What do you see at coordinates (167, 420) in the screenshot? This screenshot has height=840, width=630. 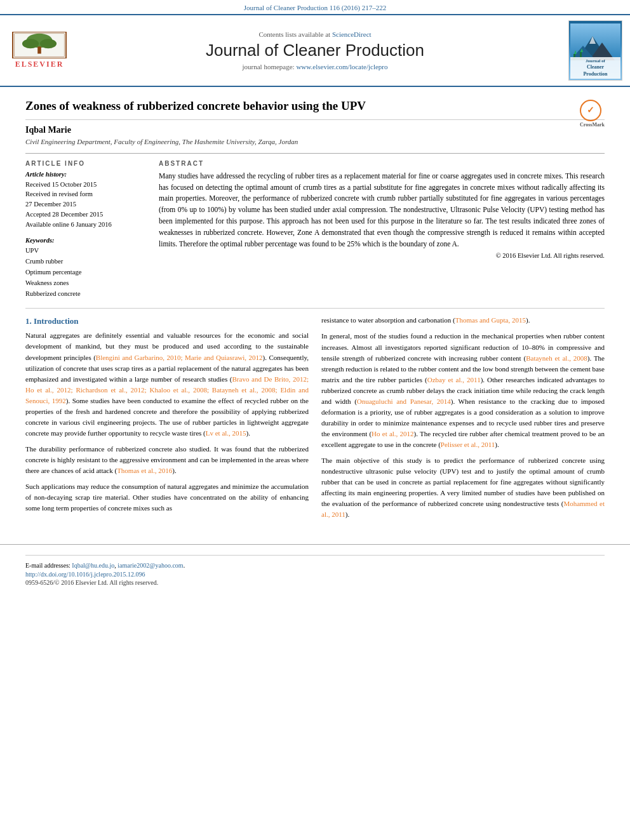 I see `body-left-column: 1. Introduction Natural aggregates are d…` at bounding box center [167, 420].